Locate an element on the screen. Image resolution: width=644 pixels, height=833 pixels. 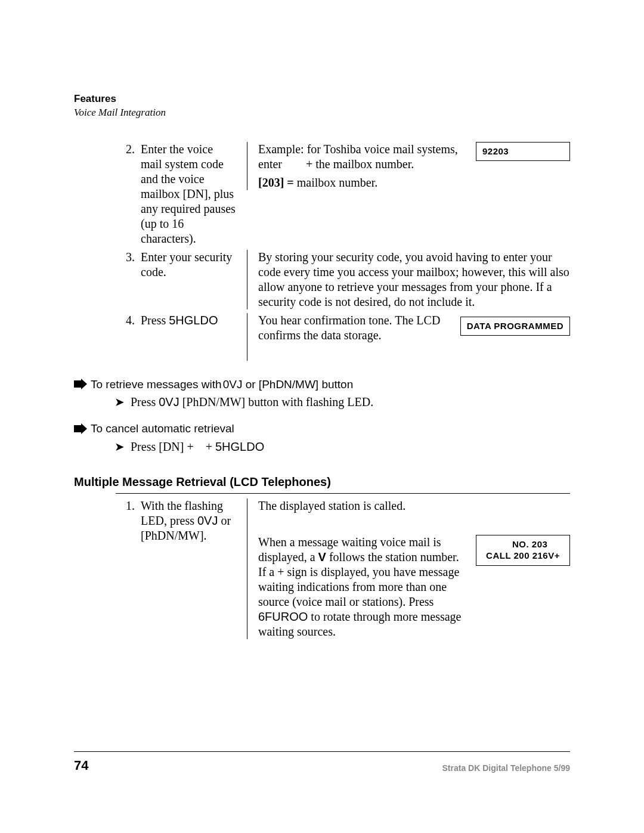
procedure-title: To cancel automatic retrieval is located at coordinates (162, 429).